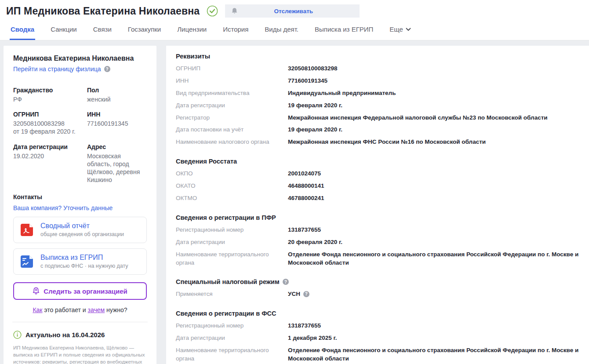 The image size is (589, 364). Describe the element at coordinates (103, 11) in the screenshot. I see `page-title: ИП Медникова Екатерина Николаевна` at that location.